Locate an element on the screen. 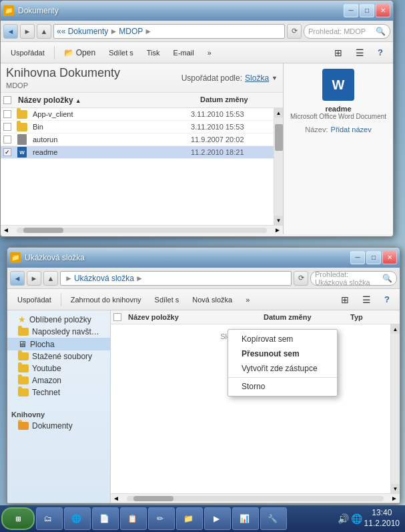 The height and width of the screenshot is (532, 405). taskbar-item-1: 🌐 is located at coordinates (77, 519).